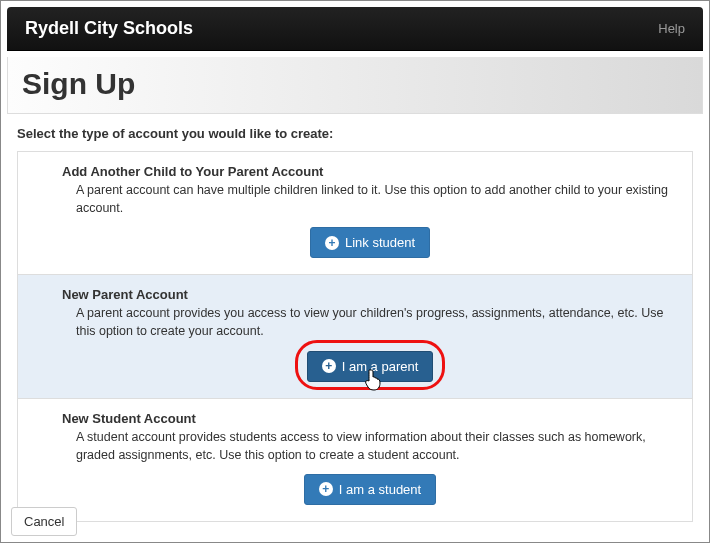  What do you see at coordinates (370, 366) in the screenshot?
I see `i-am-a-parent-button: + I am a parent` at bounding box center [370, 366].